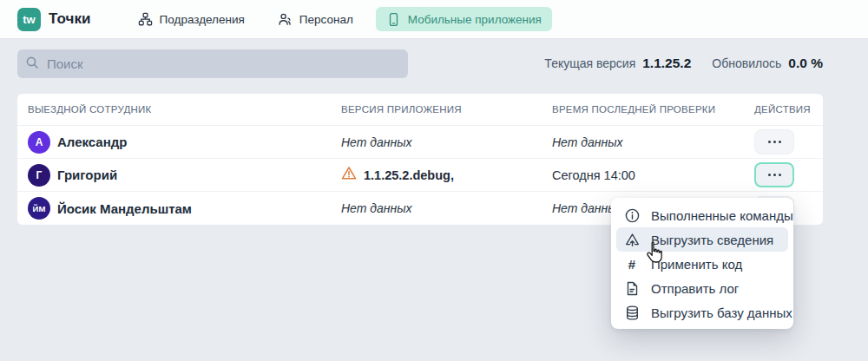  What do you see at coordinates (69, 19) in the screenshot?
I see `app-title: Точки` at bounding box center [69, 19].